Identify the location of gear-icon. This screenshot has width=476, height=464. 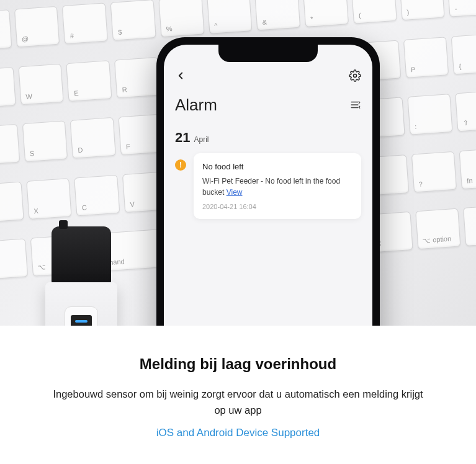
(355, 76).